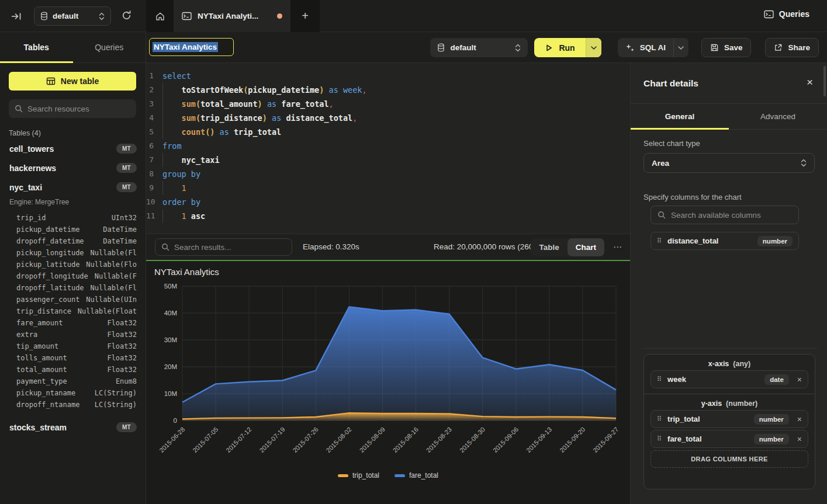 This screenshot has height=504, width=827. Describe the element at coordinates (54, 288) in the screenshot. I see `column-name: dropoff_latitude` at that location.